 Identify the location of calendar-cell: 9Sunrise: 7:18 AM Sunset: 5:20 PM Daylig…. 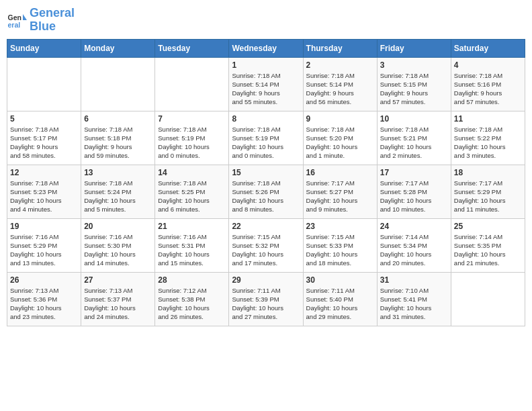
(340, 138).